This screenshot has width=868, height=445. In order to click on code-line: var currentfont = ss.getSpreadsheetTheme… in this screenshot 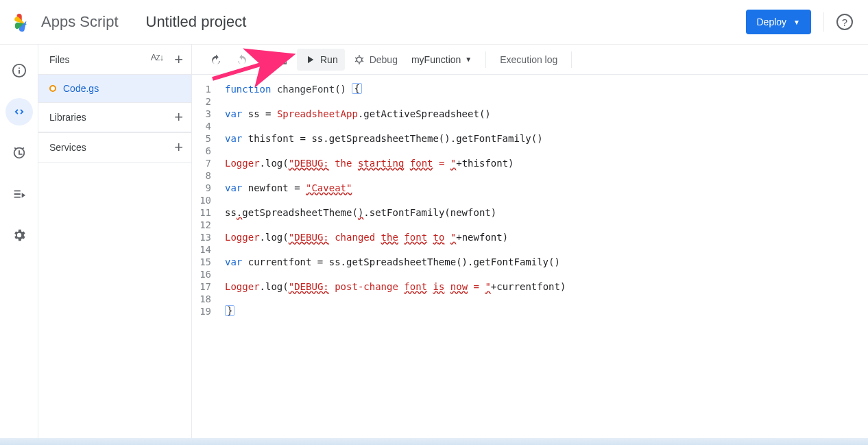, I will do `click(546, 262)`.